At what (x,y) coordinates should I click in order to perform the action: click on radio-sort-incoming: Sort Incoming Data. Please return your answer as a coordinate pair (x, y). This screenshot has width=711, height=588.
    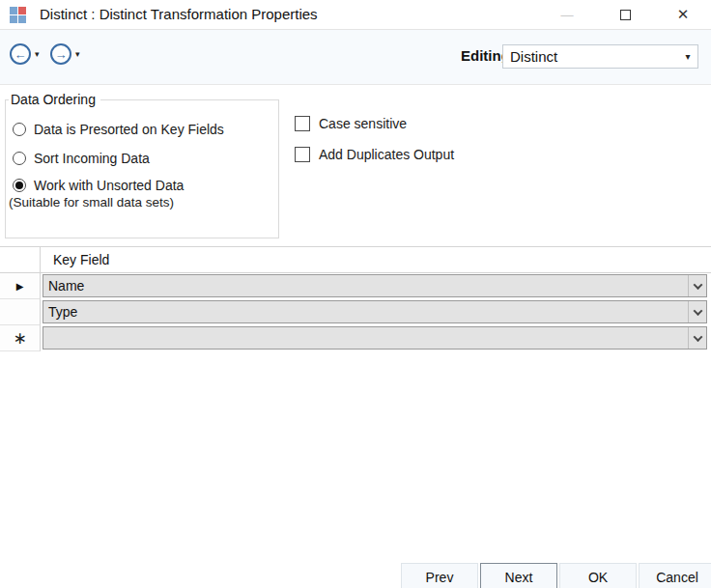
    Looking at the image, I should click on (81, 158).